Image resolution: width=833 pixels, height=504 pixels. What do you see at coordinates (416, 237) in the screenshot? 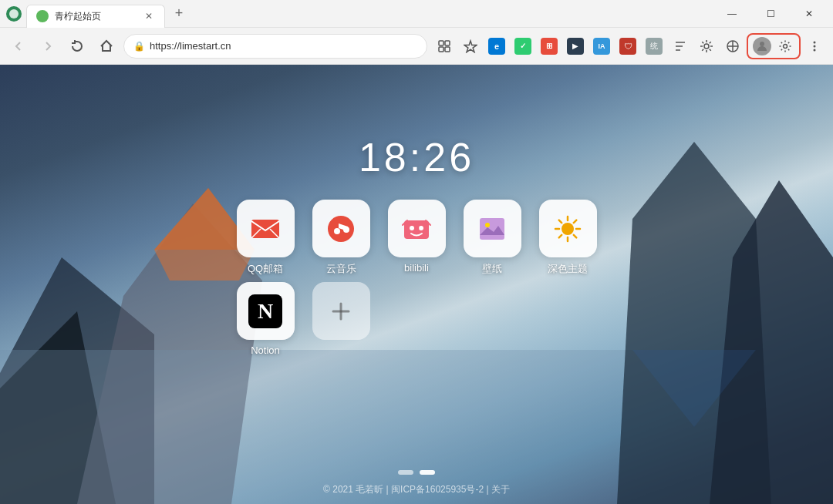
I see `app-row-1: QQ邮箱 云音乐` at bounding box center [416, 237].